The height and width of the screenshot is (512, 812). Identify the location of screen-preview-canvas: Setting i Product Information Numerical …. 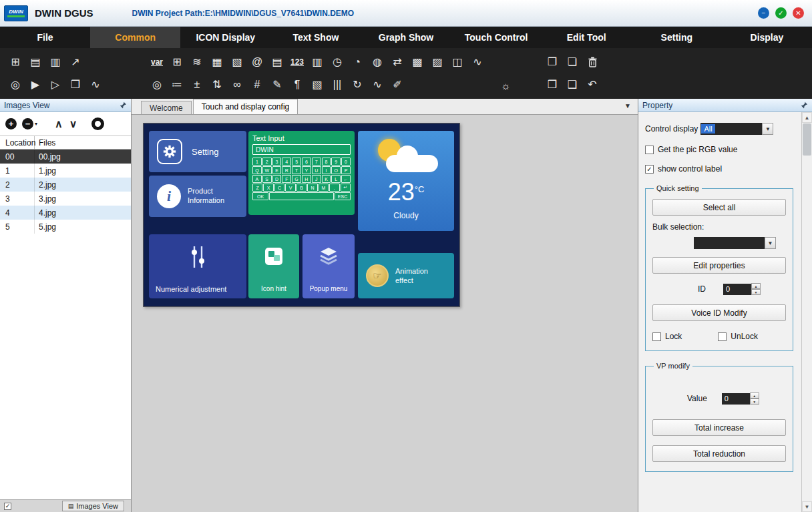
(302, 215).